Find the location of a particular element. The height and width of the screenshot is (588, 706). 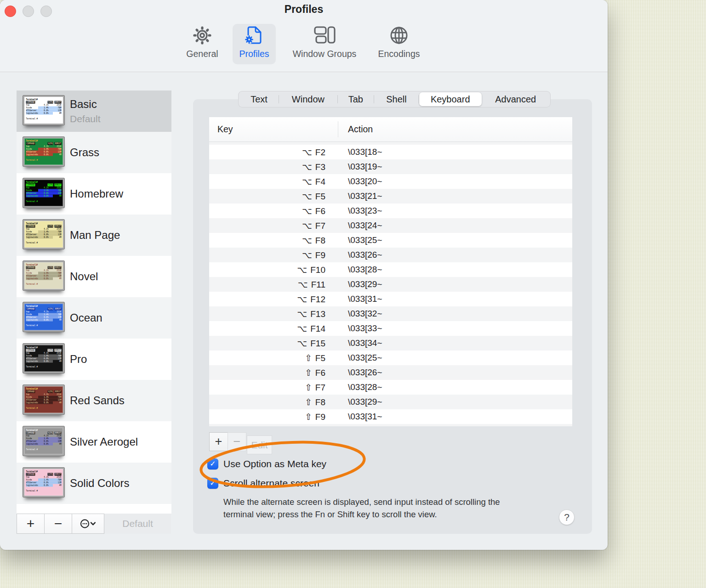

toolbar-item-profiles: Profiles is located at coordinates (254, 41).